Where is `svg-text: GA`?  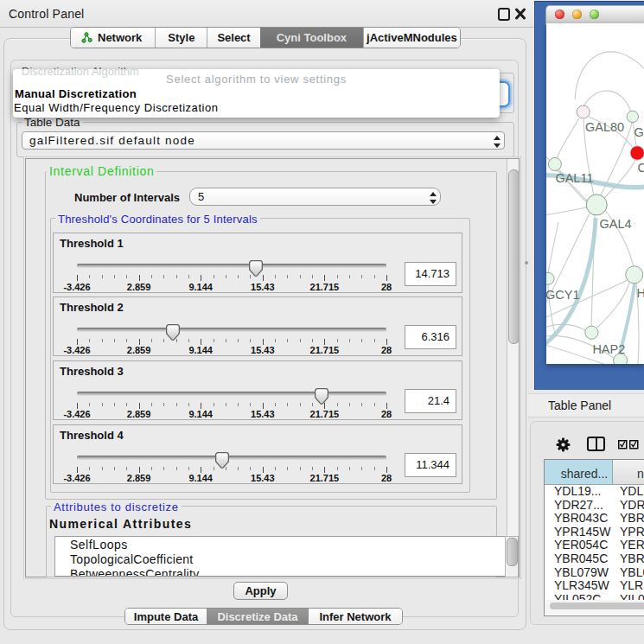
svg-text: GA is located at coordinates (640, 132).